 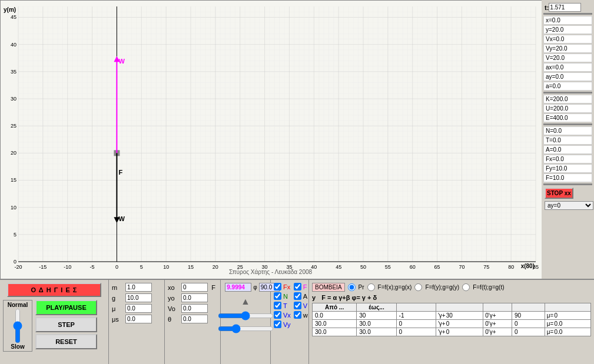 I want to click on right-panel: t: x=0.0y=20.0Vx=0.0Vy=20.0V=20.0ax=0.0a…, so click(x=568, y=139).